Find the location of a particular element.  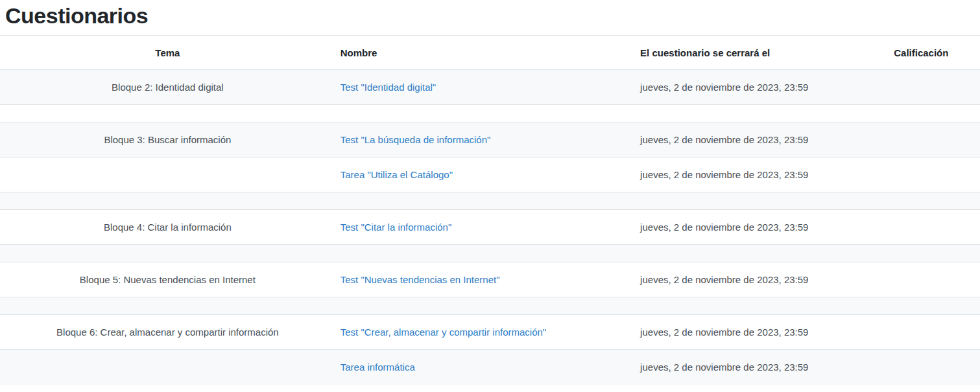

table-row: Bloque 3: Buscar informaciónTest "La bús… is located at coordinates (490, 140).